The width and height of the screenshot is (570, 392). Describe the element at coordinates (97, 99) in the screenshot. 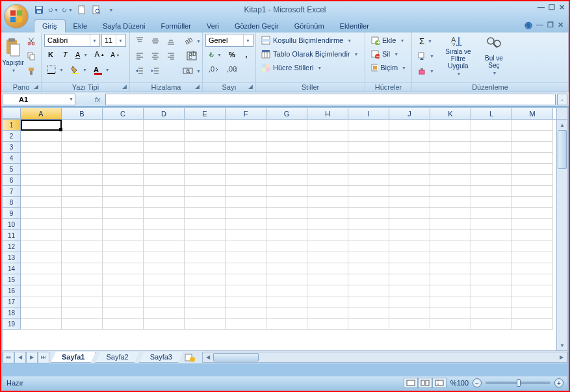

I see `insert-function-icon: fx` at that location.